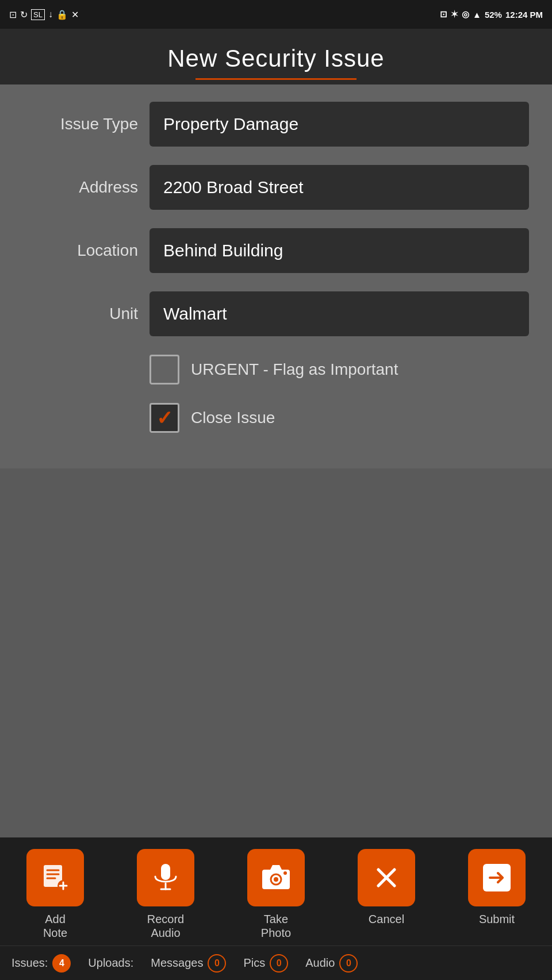  Describe the element at coordinates (339, 251) in the screenshot. I see `location-input` at that location.